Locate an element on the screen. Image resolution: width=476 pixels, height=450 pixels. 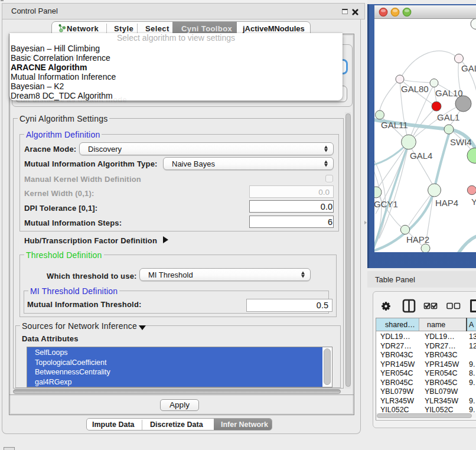
svg-text: Y is located at coordinates (474, 202).